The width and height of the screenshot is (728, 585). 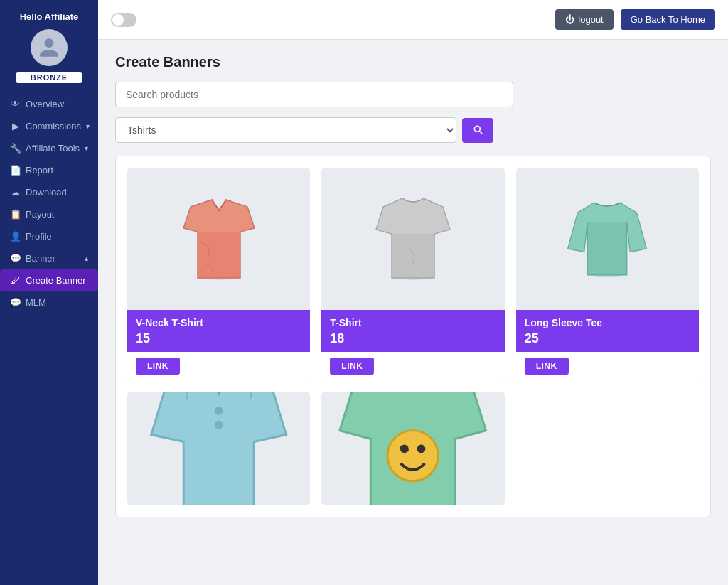 I want to click on sidebar-item-mlm: 💬 MLM, so click(x=49, y=303).